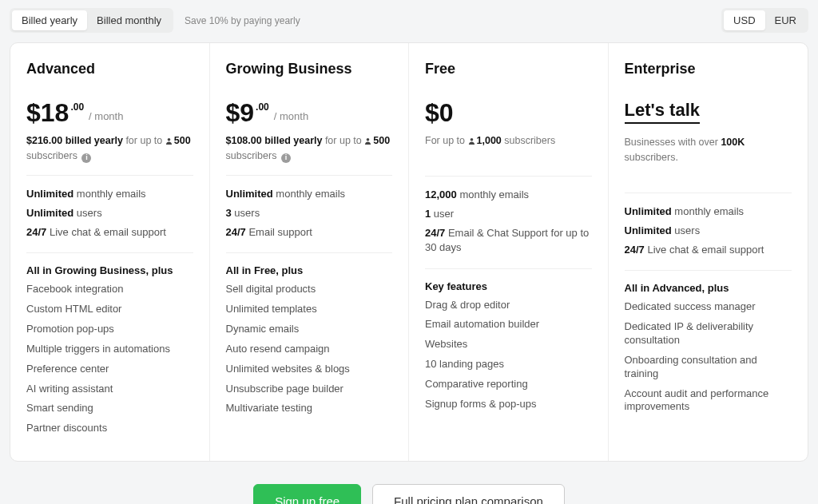 The image size is (818, 504). I want to click on plan-name: Growing Business, so click(310, 69).